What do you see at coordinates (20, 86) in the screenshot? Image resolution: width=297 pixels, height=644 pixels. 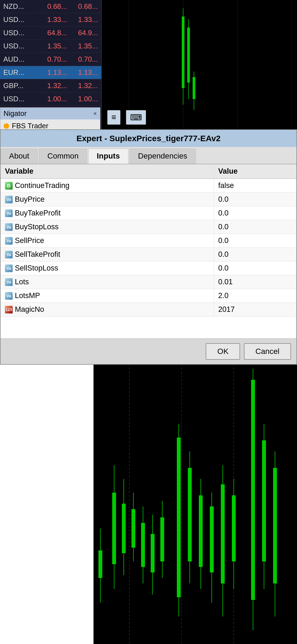 I see `symbol-name-gbp: GBP...` at bounding box center [20, 86].